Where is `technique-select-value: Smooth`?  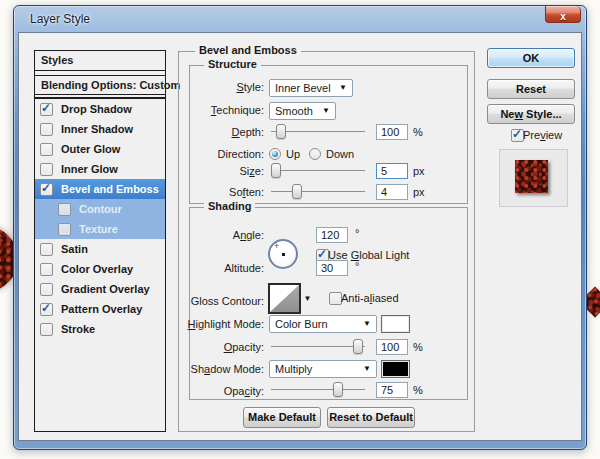
technique-select-value: Smooth is located at coordinates (294, 111).